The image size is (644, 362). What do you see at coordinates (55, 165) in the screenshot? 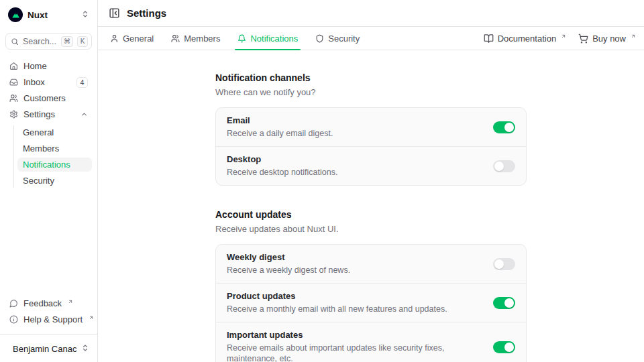
I see `sidebar-subitem-notifications: Notifications` at bounding box center [55, 165].